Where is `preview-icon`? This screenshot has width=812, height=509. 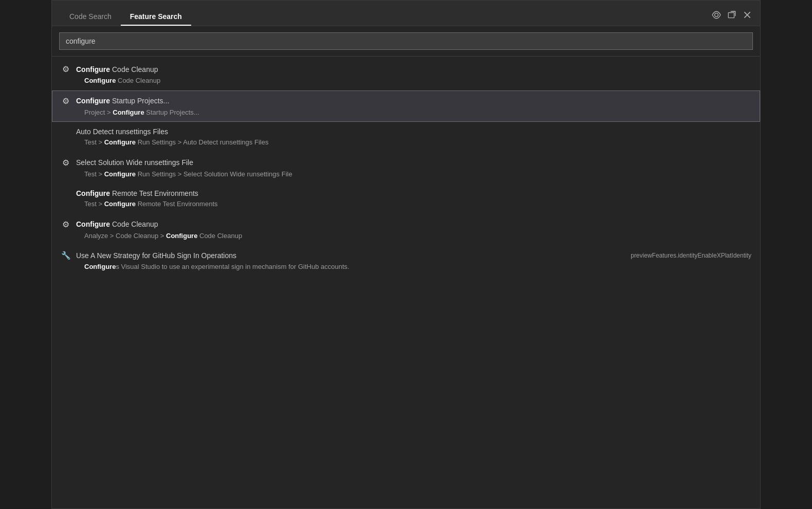
preview-icon is located at coordinates (716, 16).